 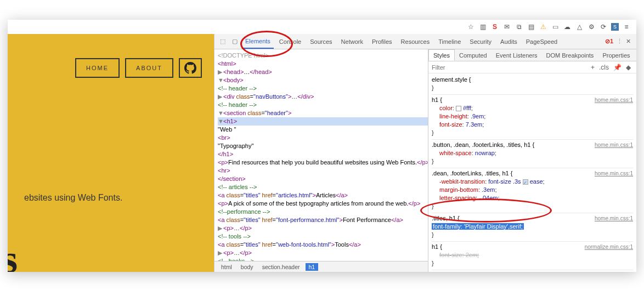 What do you see at coordinates (509, 42) in the screenshot?
I see `tab-audits: Audits` at bounding box center [509, 42].